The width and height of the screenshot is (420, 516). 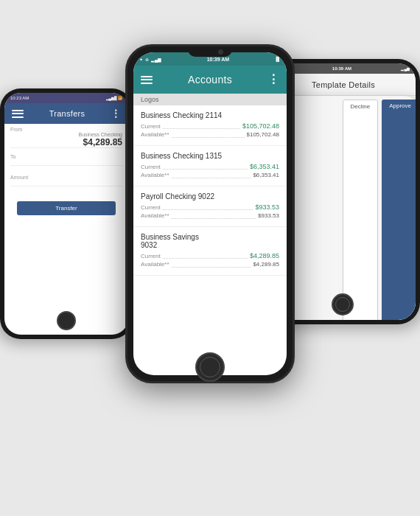 I want to click on account-row-current-2: Current $6,353.41, so click(x=210, y=167).